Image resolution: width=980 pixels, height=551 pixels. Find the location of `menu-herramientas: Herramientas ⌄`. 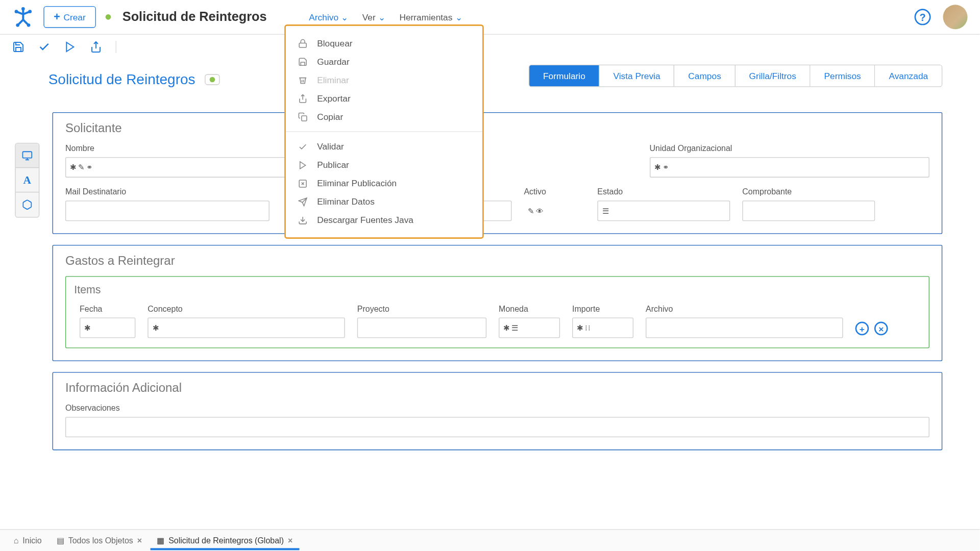

menu-herramientas: Herramientas ⌄ is located at coordinates (431, 17).